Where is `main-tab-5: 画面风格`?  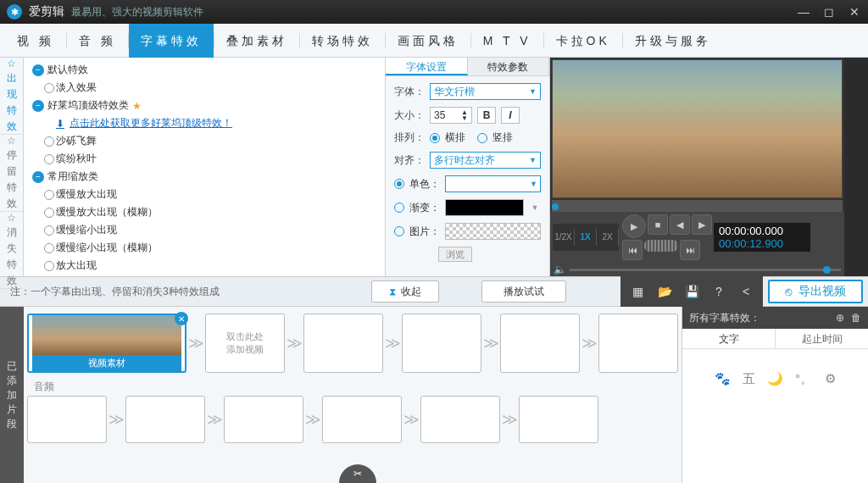 main-tab-5: 画面风格 is located at coordinates (428, 41).